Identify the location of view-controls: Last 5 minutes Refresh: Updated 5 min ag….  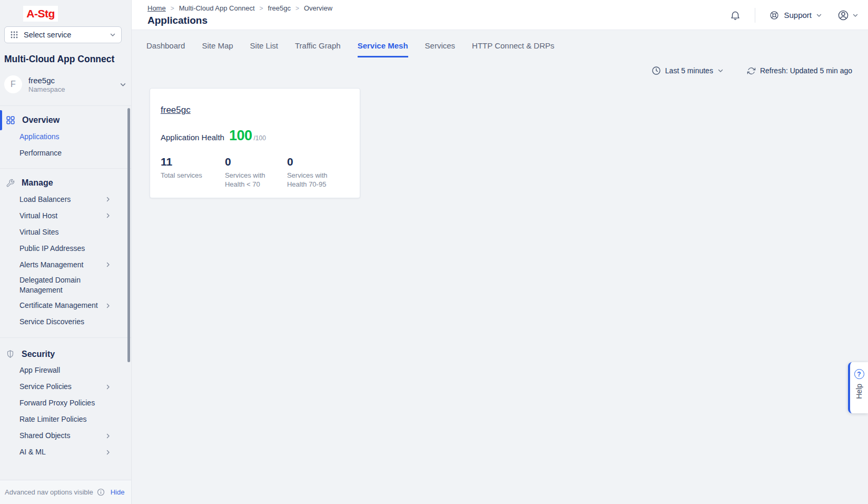
(500, 71).